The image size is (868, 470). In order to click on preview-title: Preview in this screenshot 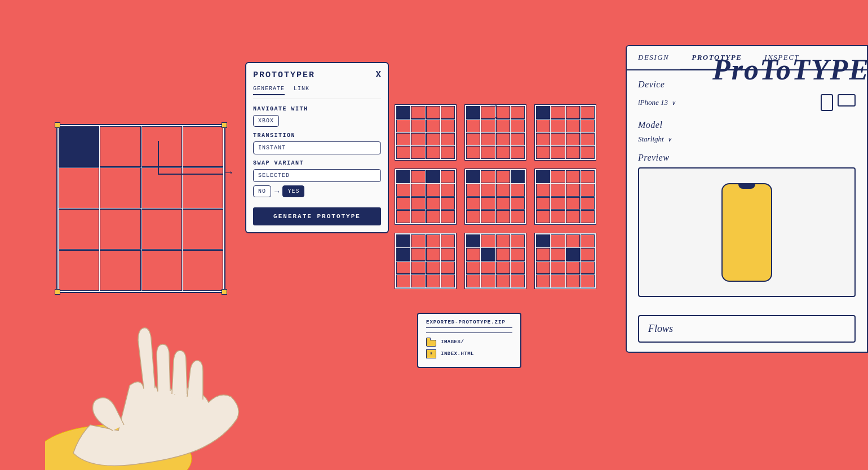, I will do `click(747, 158)`.